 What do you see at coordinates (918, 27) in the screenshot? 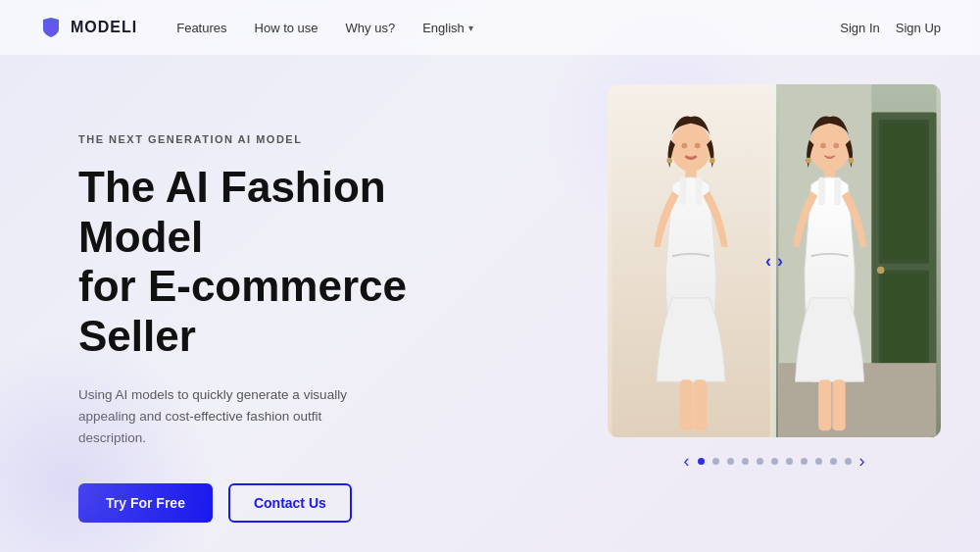
I see `sign-up-button: Sign Up` at bounding box center [918, 27].